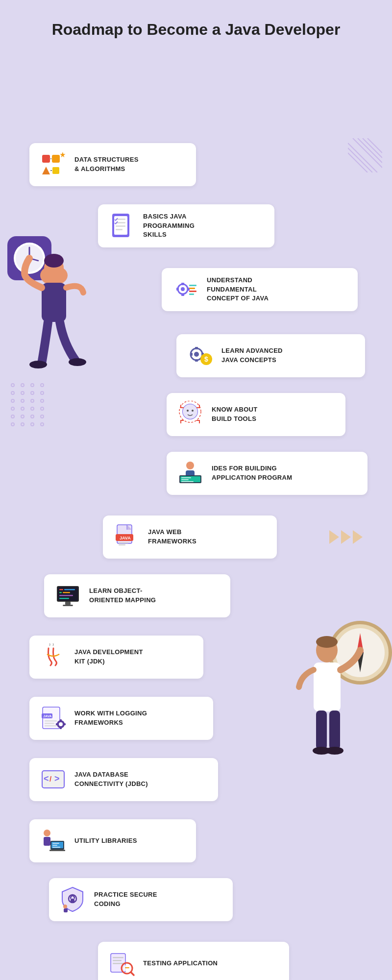 This screenshot has height=980, width=392. I want to click on card-ide: IDES FOR BUILDING APPLICATION PROGRAM, so click(267, 473).